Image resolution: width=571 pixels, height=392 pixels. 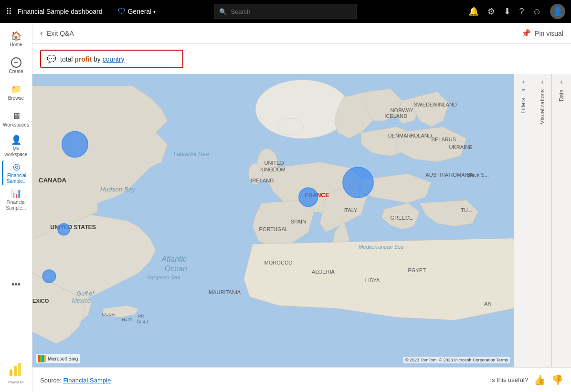 I want to click on france-bubble, so click(x=308, y=197).